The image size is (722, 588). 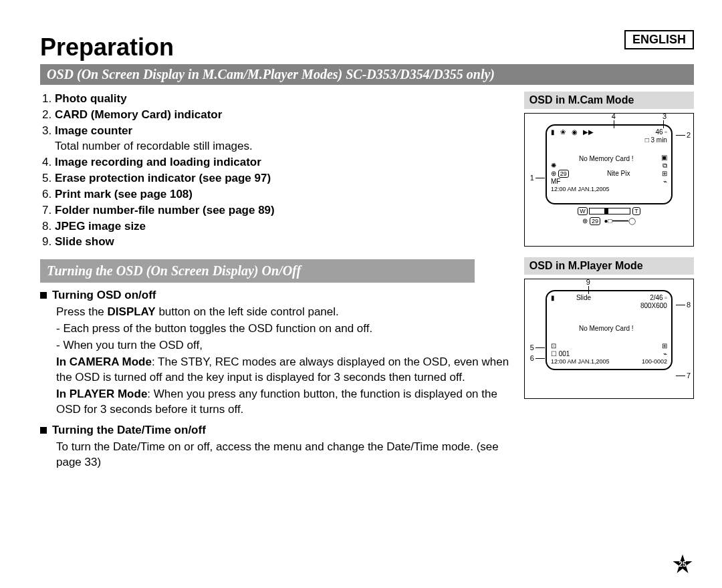 What do you see at coordinates (614, 116) in the screenshot?
I see `callout-4: 4` at bounding box center [614, 116].